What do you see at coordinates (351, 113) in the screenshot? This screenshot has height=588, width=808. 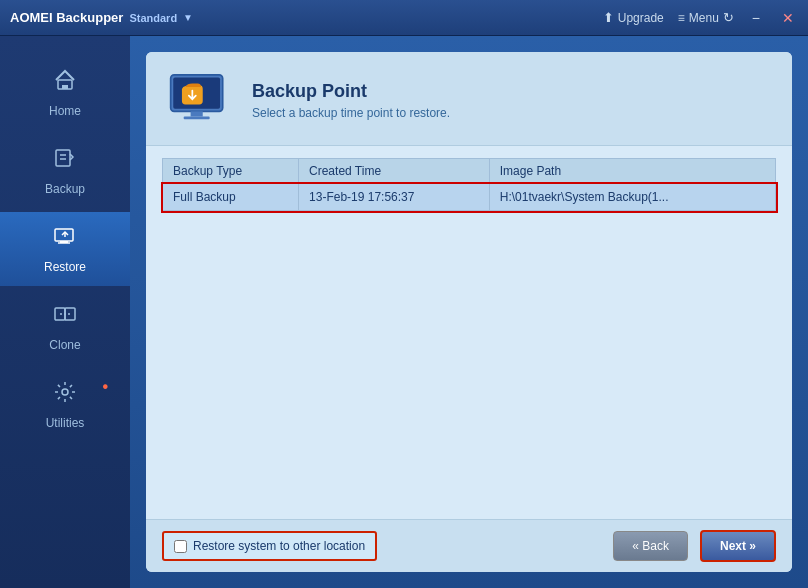 I see `panel-subtitle: Select a backup time point to restore.` at bounding box center [351, 113].